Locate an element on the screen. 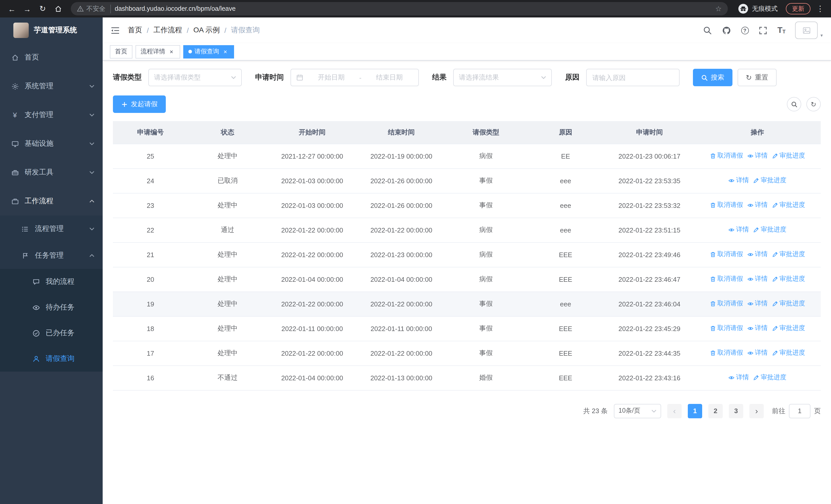 The image size is (831, 504). sidebar-item-system: 系统管理 is located at coordinates (51, 86).